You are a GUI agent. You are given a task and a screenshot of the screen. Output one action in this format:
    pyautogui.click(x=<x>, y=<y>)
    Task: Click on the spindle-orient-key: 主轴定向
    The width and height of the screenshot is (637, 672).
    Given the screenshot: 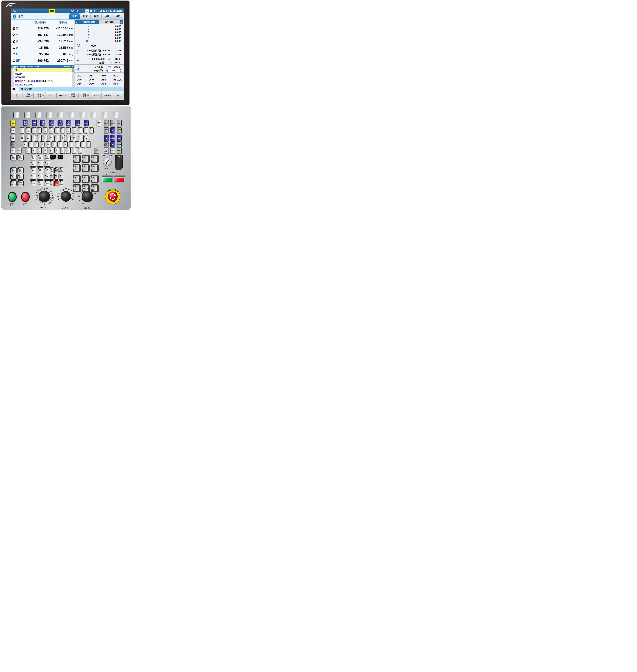 What is the action you would take?
    pyautogui.click(x=52, y=176)
    